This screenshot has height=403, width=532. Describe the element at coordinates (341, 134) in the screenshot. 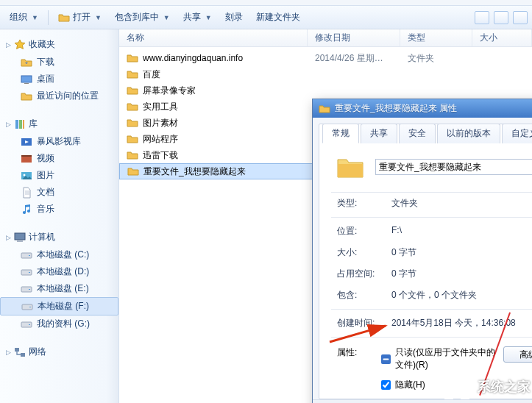

I see `tab-general: 常规` at that location.